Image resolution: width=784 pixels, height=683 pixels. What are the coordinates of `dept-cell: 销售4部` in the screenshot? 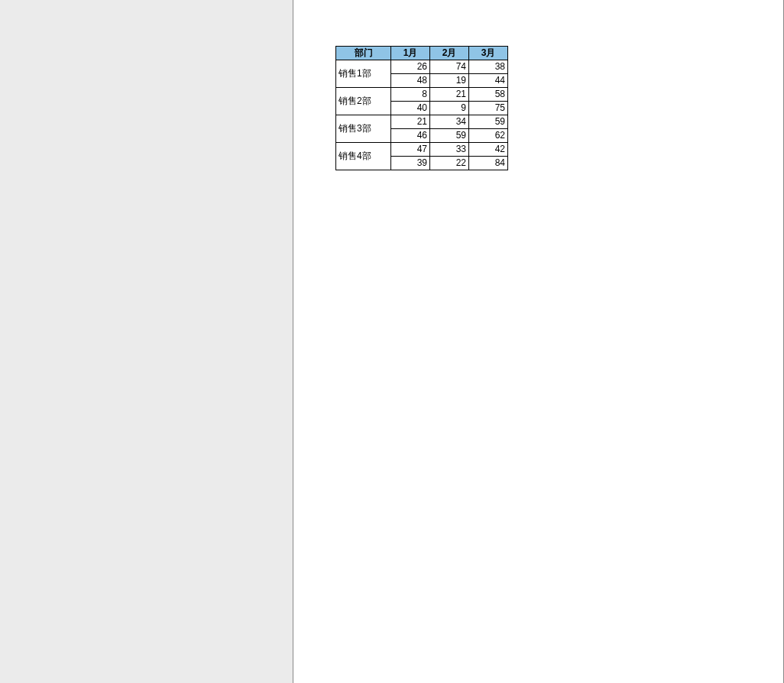 It's located at (364, 157).